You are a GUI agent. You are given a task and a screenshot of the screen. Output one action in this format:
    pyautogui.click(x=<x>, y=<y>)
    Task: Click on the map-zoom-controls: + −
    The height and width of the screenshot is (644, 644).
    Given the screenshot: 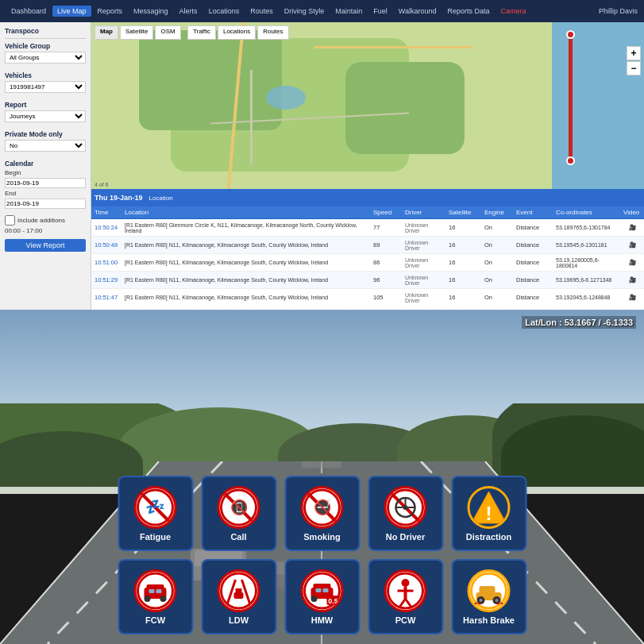 What is the action you would take?
    pyautogui.click(x=634, y=60)
    